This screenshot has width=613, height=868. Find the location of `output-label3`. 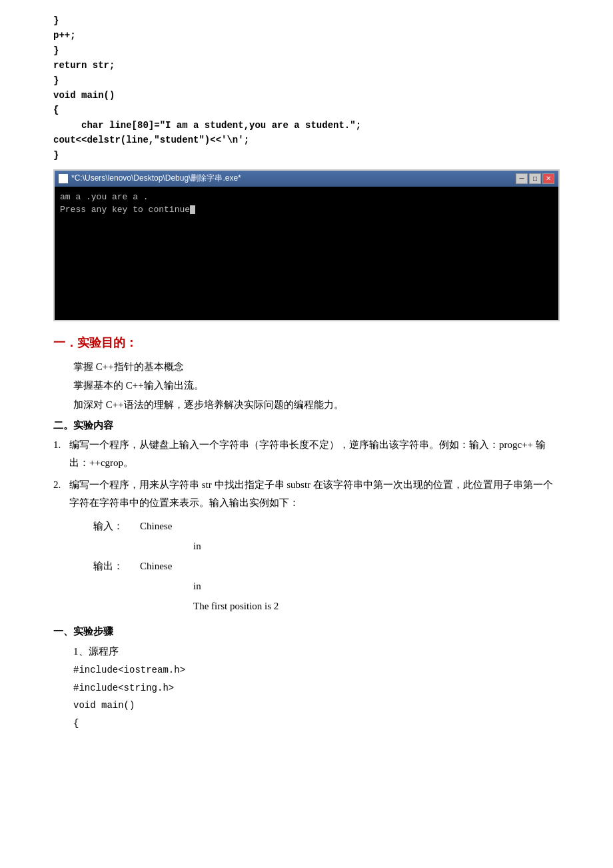

output-label3 is located at coordinates (110, 606).